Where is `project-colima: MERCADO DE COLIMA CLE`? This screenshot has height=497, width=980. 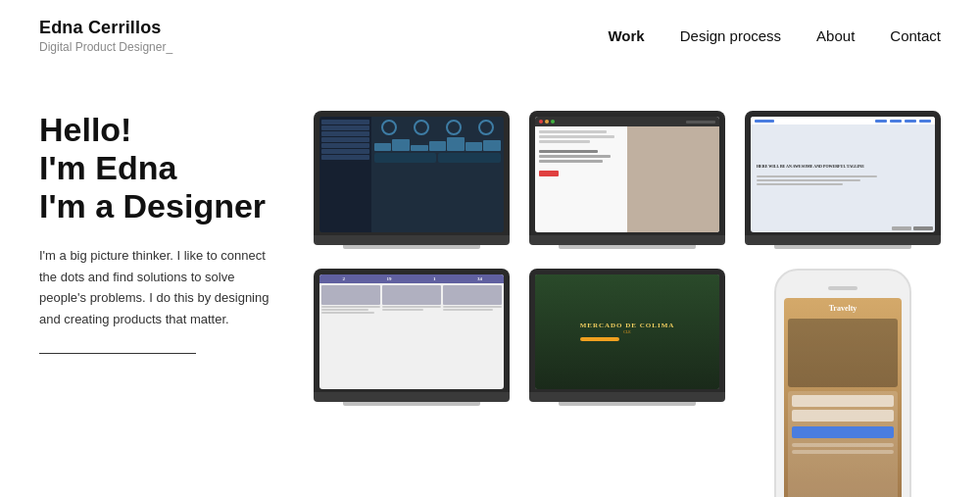 project-colima: MERCADO DE COLIMA CLE is located at coordinates (627, 383).